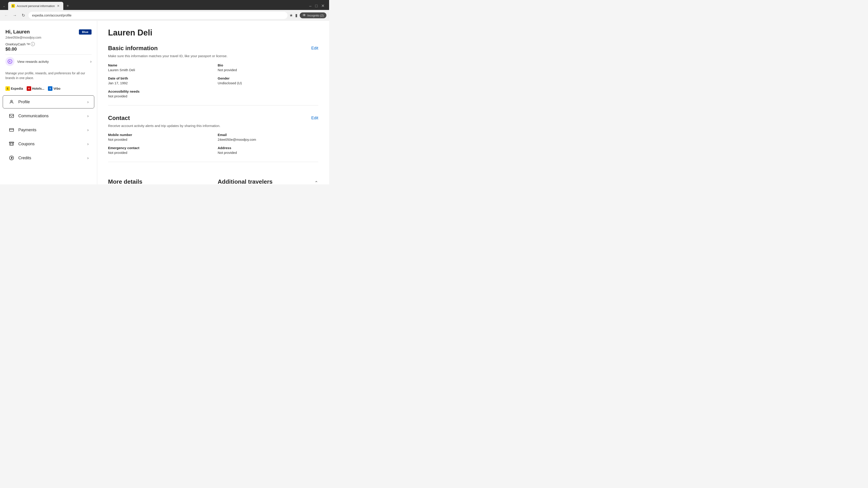  Describe the element at coordinates (268, 181) in the screenshot. I see `additional-travelers-section: Additional travelers ⌃ Make booking prof…` at that location.